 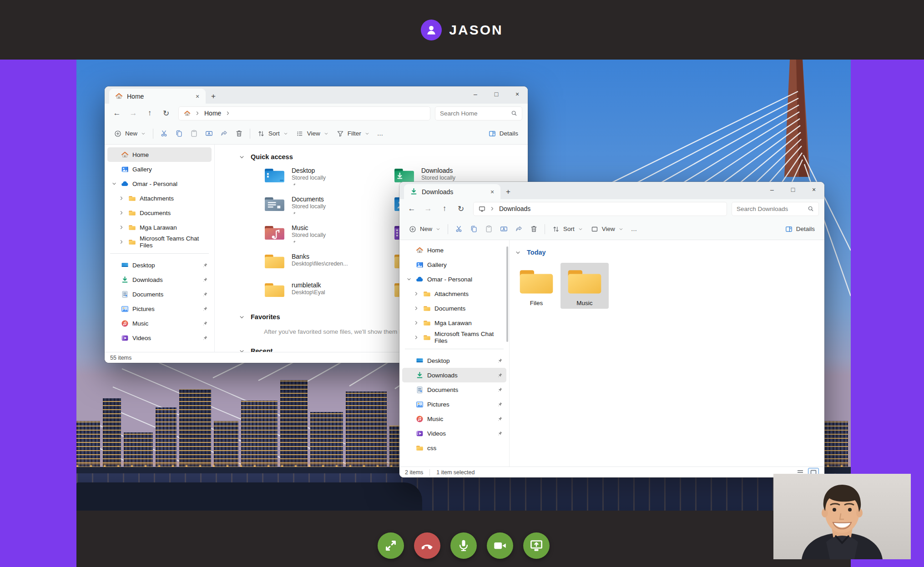 What do you see at coordinates (775, 209) in the screenshot?
I see `search-input: Search Downloads` at bounding box center [775, 209].